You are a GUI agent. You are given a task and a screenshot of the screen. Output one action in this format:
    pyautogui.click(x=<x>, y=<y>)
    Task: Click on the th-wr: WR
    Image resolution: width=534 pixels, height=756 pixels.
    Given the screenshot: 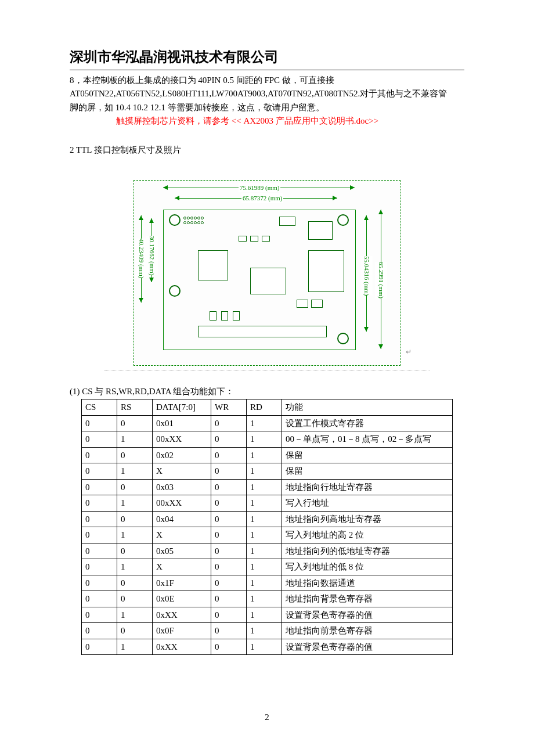 What is the action you would take?
    pyautogui.click(x=229, y=408)
    